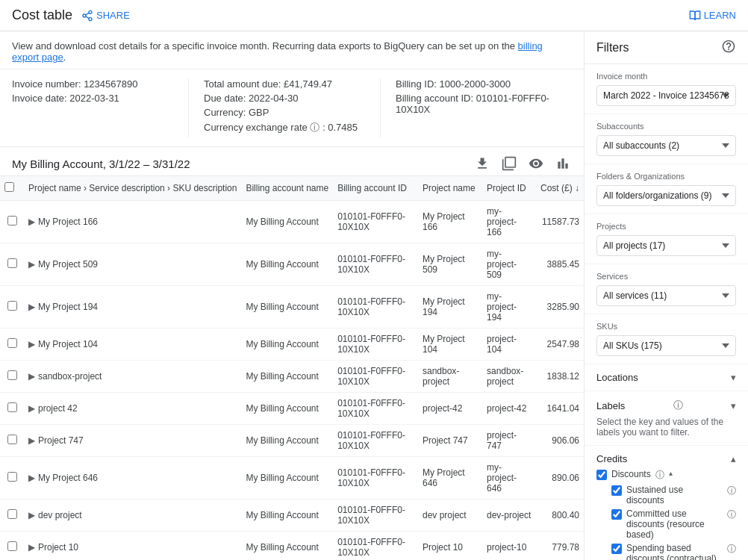  I want to click on table-row: ▶My Project 166 My Billing Account 01010…, so click(292, 223).